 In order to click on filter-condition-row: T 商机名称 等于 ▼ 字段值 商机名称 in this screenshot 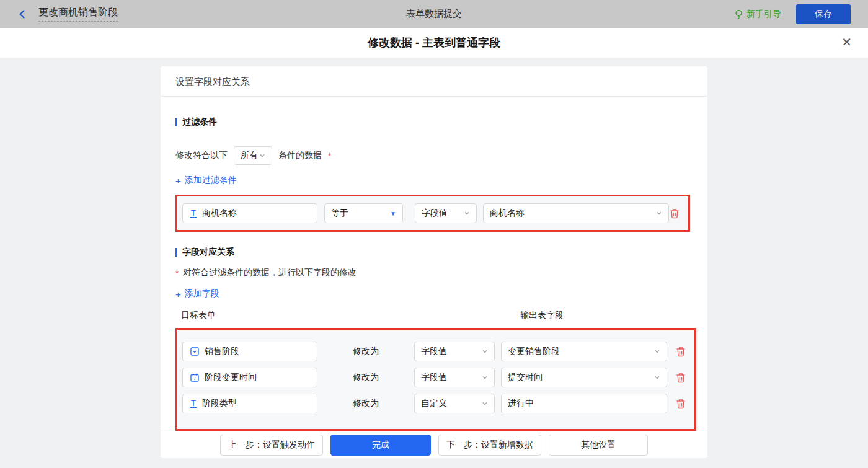, I will do `click(433, 213)`.